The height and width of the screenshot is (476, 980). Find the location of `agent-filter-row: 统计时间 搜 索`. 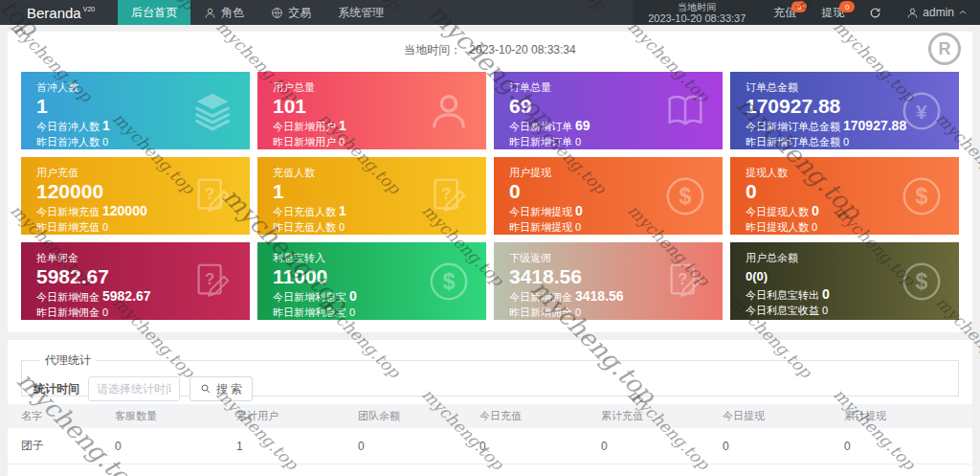

agent-filter-row: 统计时间 搜 索 is located at coordinates (490, 389).